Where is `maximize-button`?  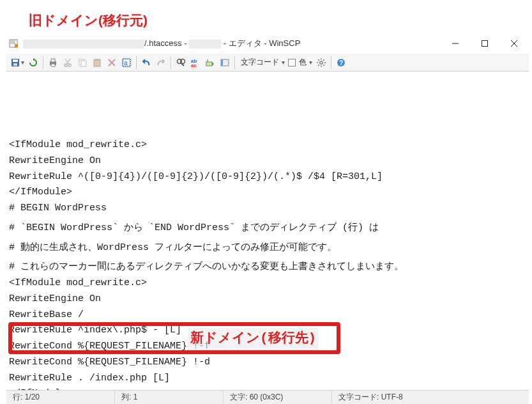
maximize-button is located at coordinates (485, 43).